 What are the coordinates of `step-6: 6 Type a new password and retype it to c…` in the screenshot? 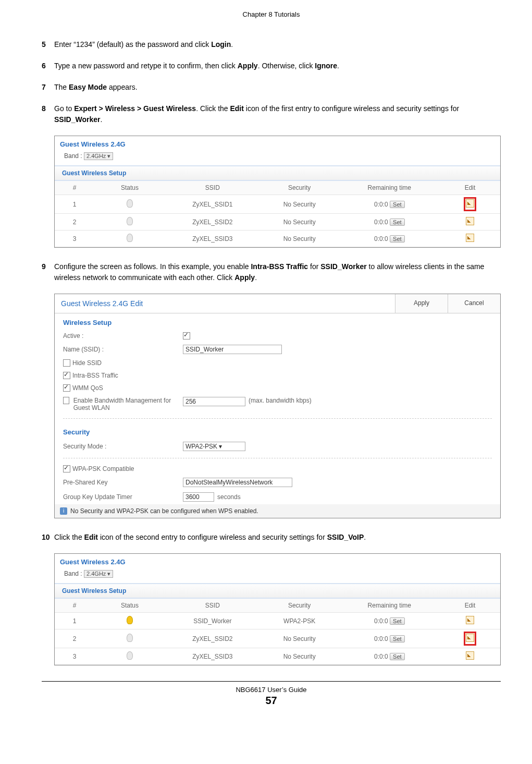 It's located at (271, 66).